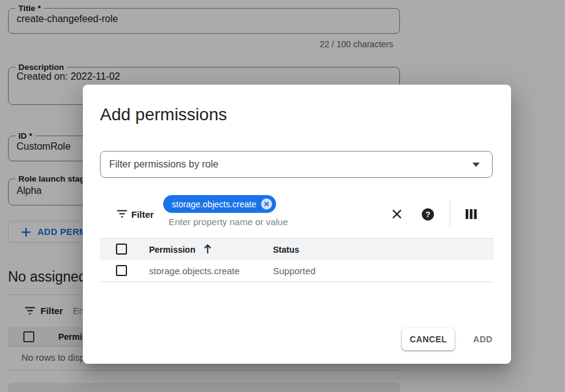 The width and height of the screenshot is (565, 392). What do you see at coordinates (471, 214) in the screenshot?
I see `column-display-button` at bounding box center [471, 214].